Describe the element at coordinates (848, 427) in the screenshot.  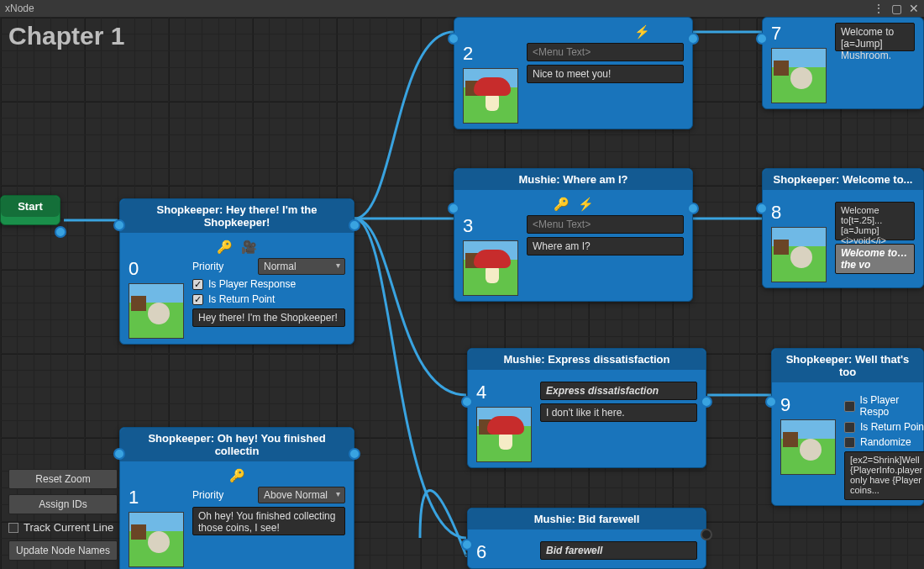
I see `node-9: Shopkeeper: Well that's too 9 Is Player …` at that location.